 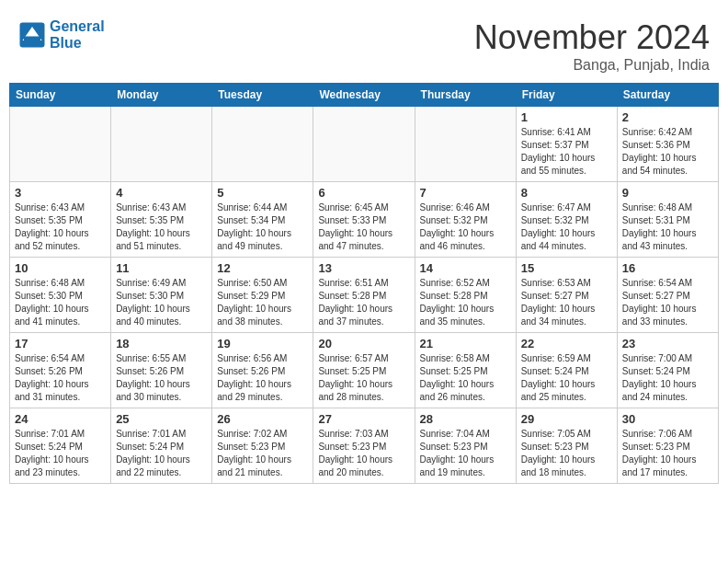 What do you see at coordinates (61, 295) in the screenshot?
I see `calendar-cell: 10Sunrise: 6:48 AM Sunset: 5:30 PM Dayli…` at bounding box center [61, 295].